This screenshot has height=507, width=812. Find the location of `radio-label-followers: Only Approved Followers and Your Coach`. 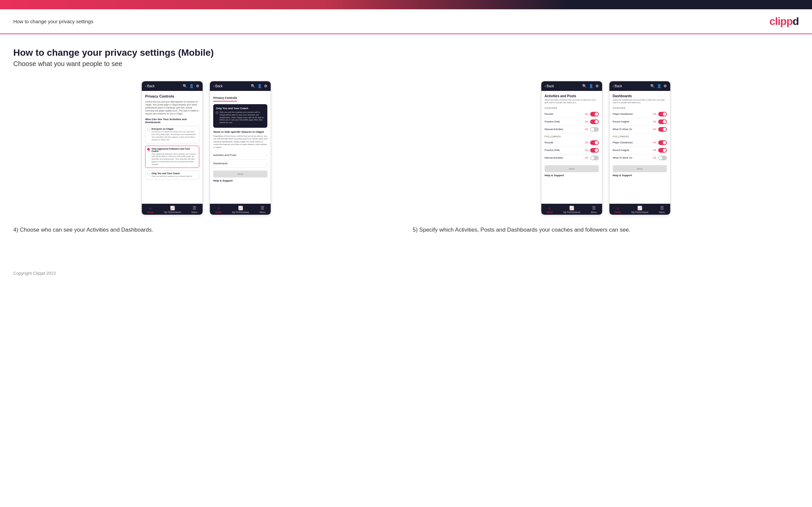

radio-label-followers: Only Approved Followers and Your Coach is located at coordinates (174, 150).